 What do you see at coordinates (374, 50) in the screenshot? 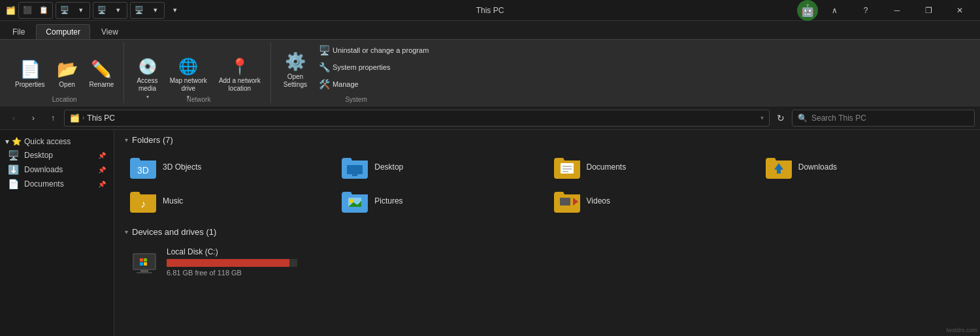
I see `uninstall-button: 🖥️ Uninstall or change a program` at bounding box center [374, 50].